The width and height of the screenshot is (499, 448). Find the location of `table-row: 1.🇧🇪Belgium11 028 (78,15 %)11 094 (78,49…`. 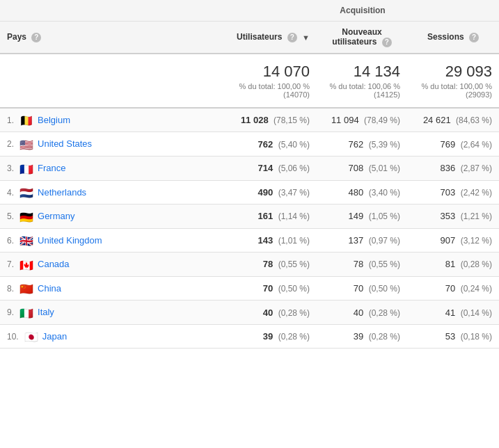

table-row: 1.🇧🇪Belgium11 028 (78,15 %)11 094 (78,49… is located at coordinates (249, 120).